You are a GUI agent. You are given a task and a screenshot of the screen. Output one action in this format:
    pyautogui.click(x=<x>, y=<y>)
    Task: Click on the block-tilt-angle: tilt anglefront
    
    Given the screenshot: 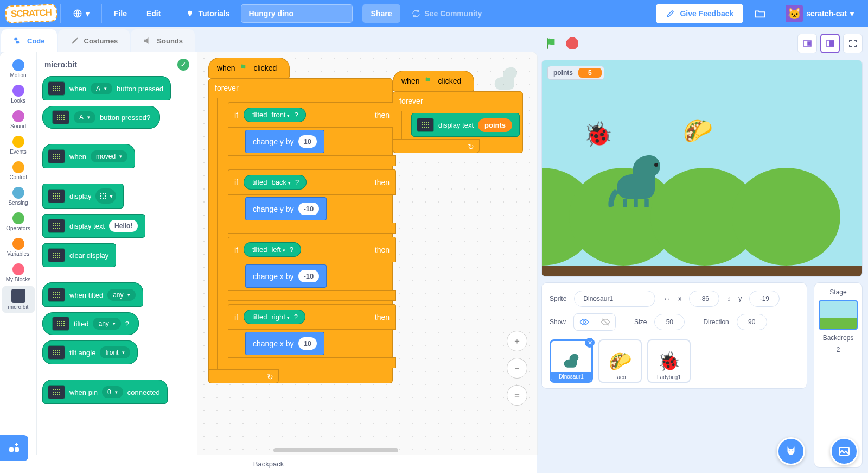 What is the action you would take?
    pyautogui.click(x=90, y=352)
    